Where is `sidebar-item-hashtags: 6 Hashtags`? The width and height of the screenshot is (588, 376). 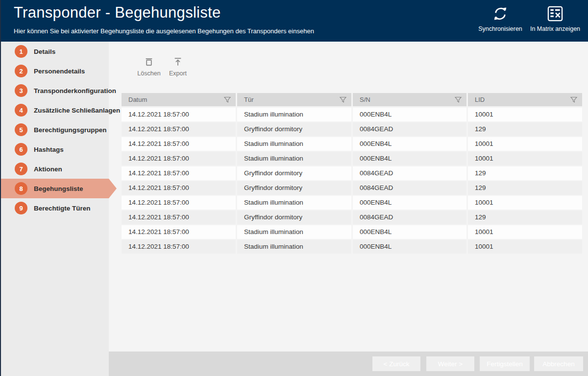
sidebar-item-hashtags: 6 Hashtags is located at coordinates (54, 149).